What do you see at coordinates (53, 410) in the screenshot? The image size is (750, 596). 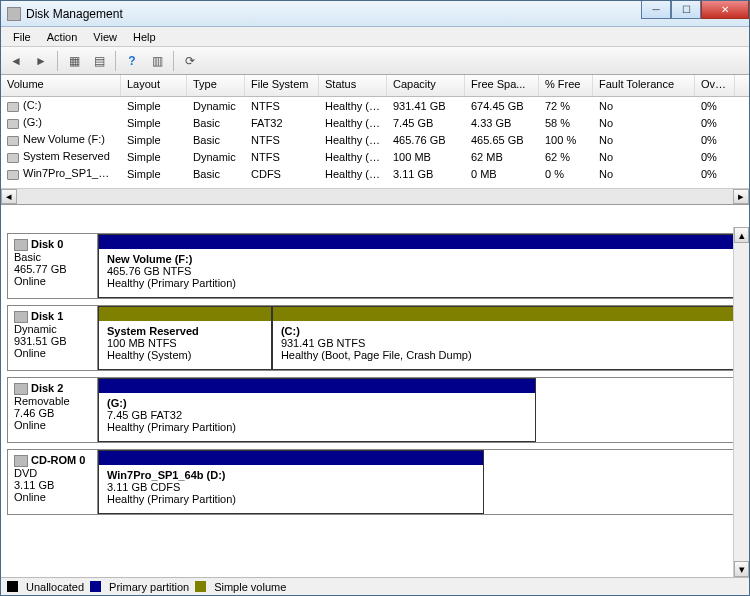 I see `disk-info: Disk 2Removable7.46 GBOnline` at bounding box center [53, 410].